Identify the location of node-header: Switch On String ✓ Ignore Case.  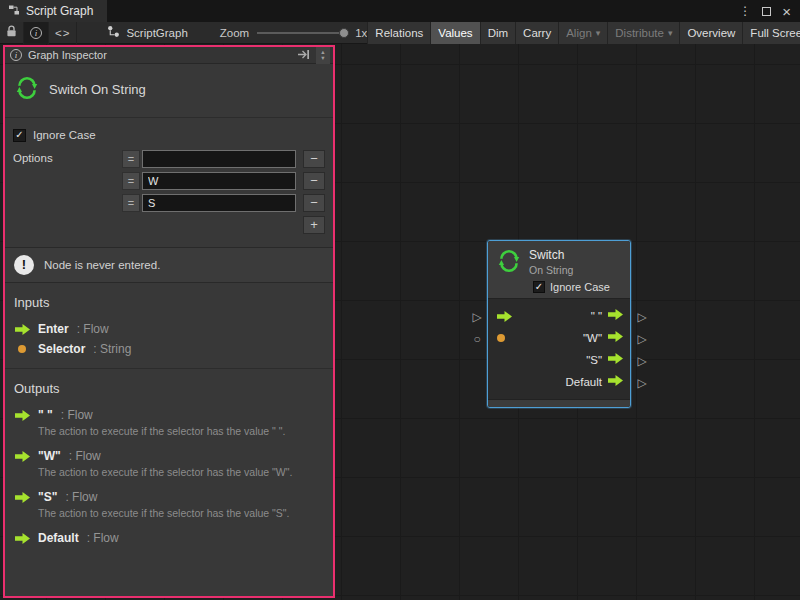
(559, 270).